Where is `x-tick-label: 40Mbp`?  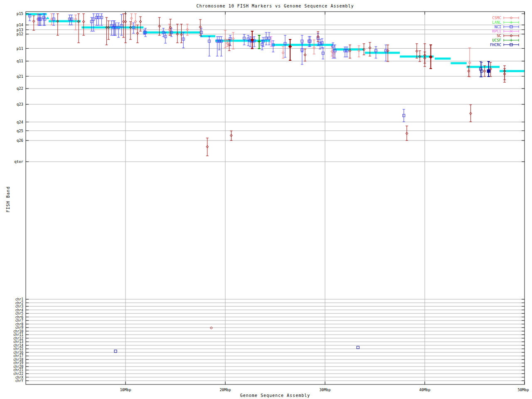 x-tick-label: 40Mbp is located at coordinates (425, 390).